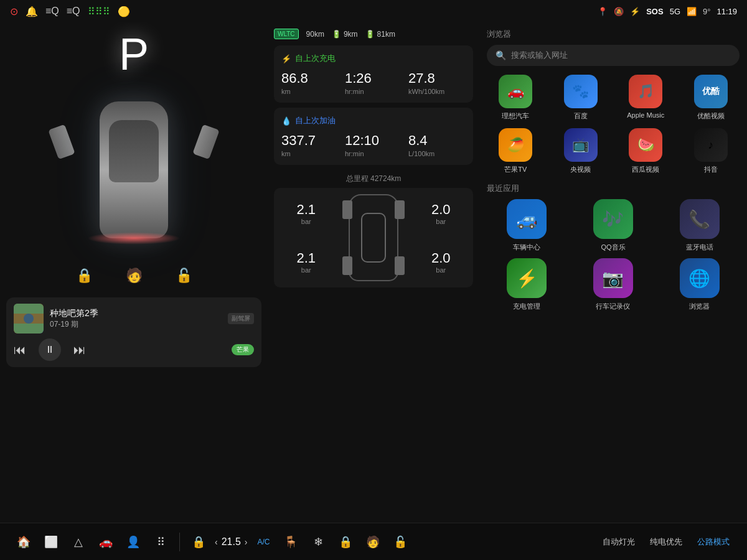  Describe the element at coordinates (315, 58) in the screenshot. I see `electric-label: 自上次充电` at that location.